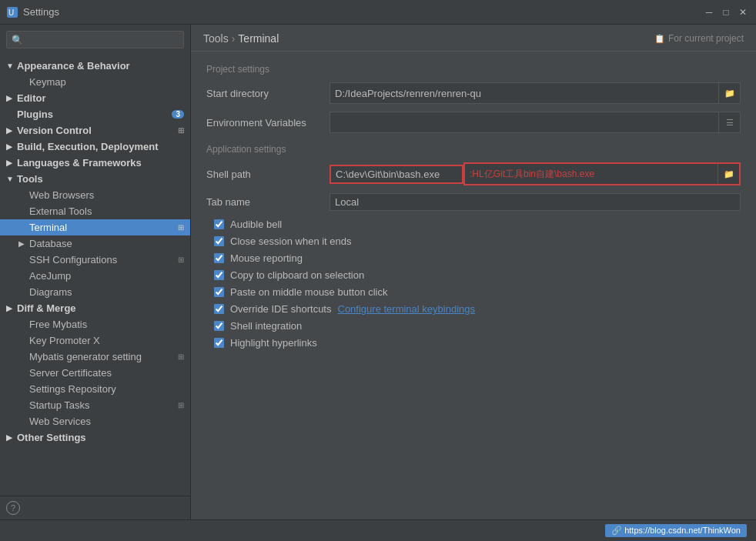  Describe the element at coordinates (473, 292) in the screenshot. I see `checkbox-paste-middle: Paste on middle mouse button click` at that location.